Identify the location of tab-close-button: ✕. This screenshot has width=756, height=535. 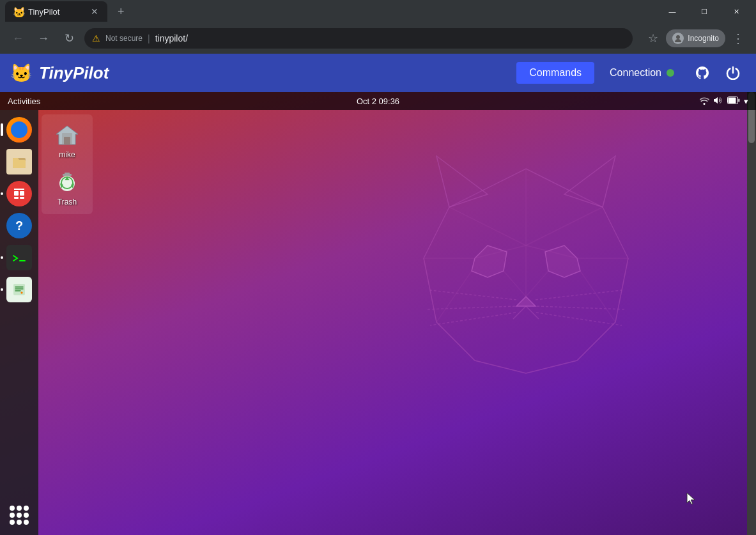
(95, 12).